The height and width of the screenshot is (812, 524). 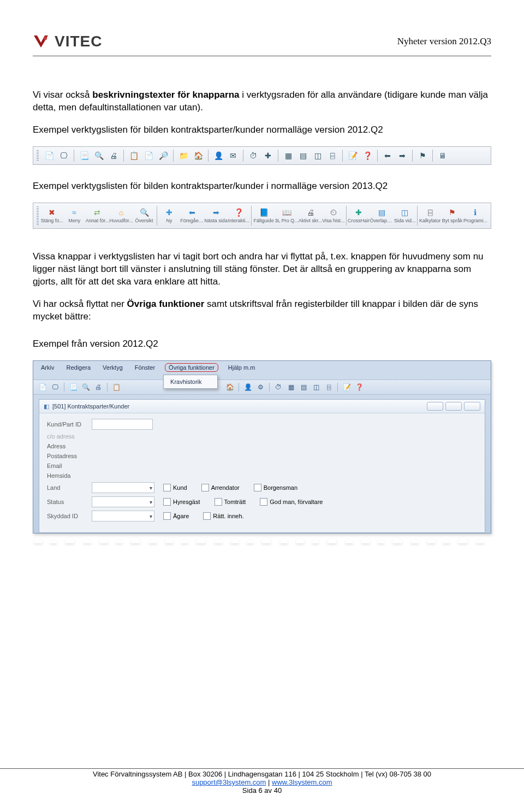 What do you see at coordinates (190, 382) in the screenshot?
I see `dropdown-kravhistorik: Kravhistorik` at bounding box center [190, 382].